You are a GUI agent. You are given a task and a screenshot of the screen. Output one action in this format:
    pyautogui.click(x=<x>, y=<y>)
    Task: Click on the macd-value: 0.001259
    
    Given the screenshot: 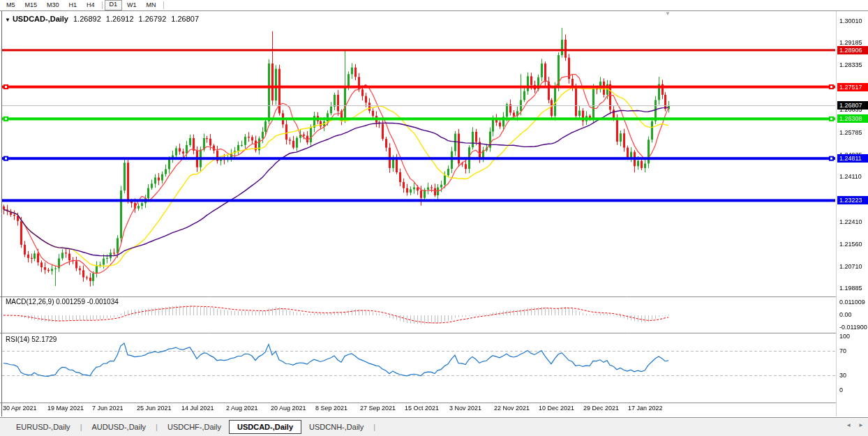 What is the action you would take?
    pyautogui.click(x=70, y=301)
    